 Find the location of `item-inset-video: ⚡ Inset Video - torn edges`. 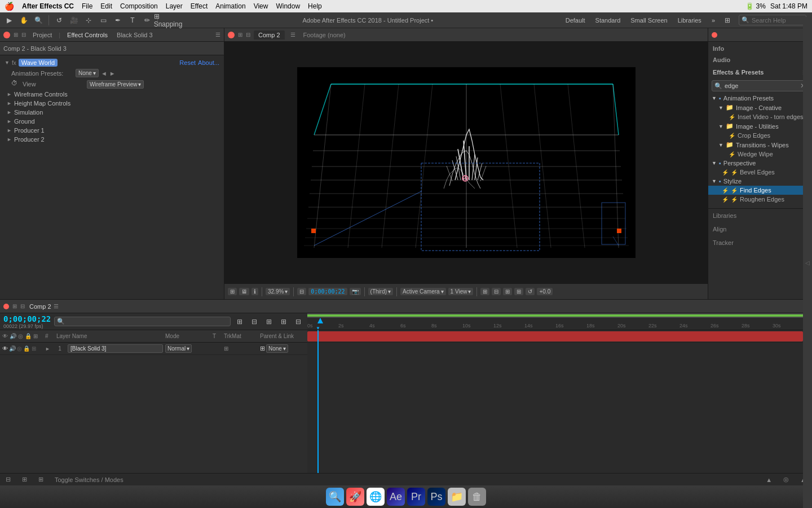

item-inset-video: ⚡ Inset Video - torn edges is located at coordinates (760, 117).